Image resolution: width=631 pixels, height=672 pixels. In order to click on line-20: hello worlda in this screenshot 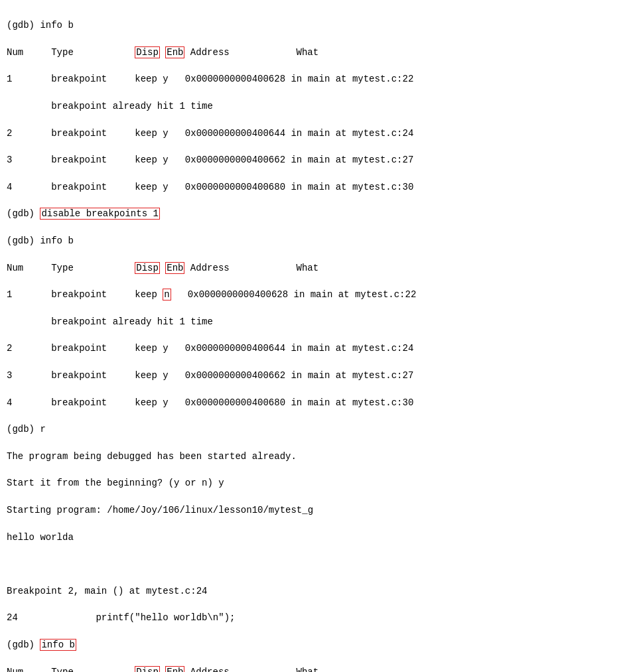, I will do `click(40, 537)`.